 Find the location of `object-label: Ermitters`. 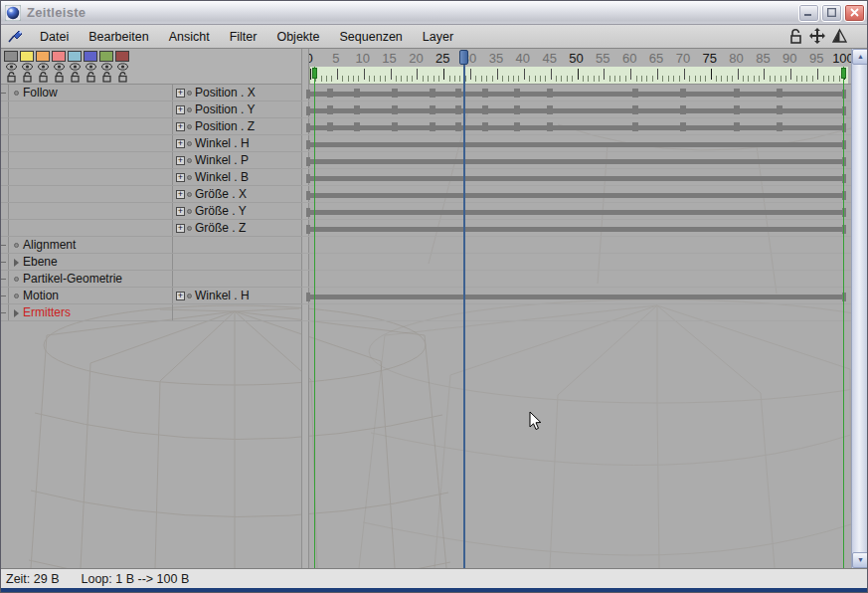

object-label: Ermitters is located at coordinates (47, 312).